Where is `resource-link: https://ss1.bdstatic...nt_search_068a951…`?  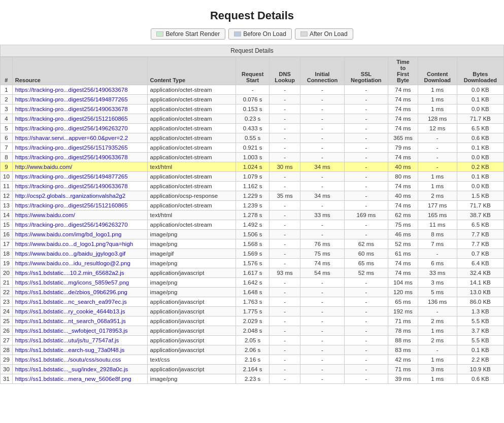 resource-link: https://ss1.bdstatic...nt_search_068a951… is located at coordinates (71, 321).